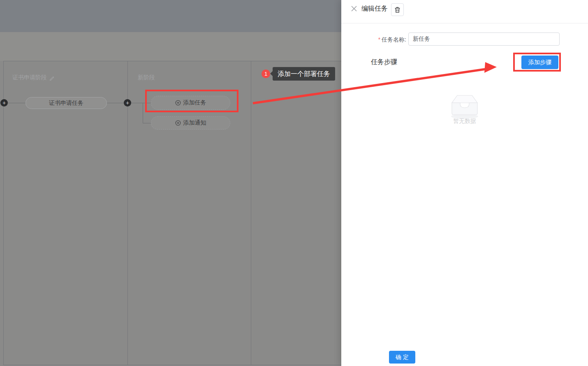 The image size is (588, 366). What do you see at coordinates (465, 23) in the screenshot?
I see `drawer-header-divider` at bounding box center [465, 23].